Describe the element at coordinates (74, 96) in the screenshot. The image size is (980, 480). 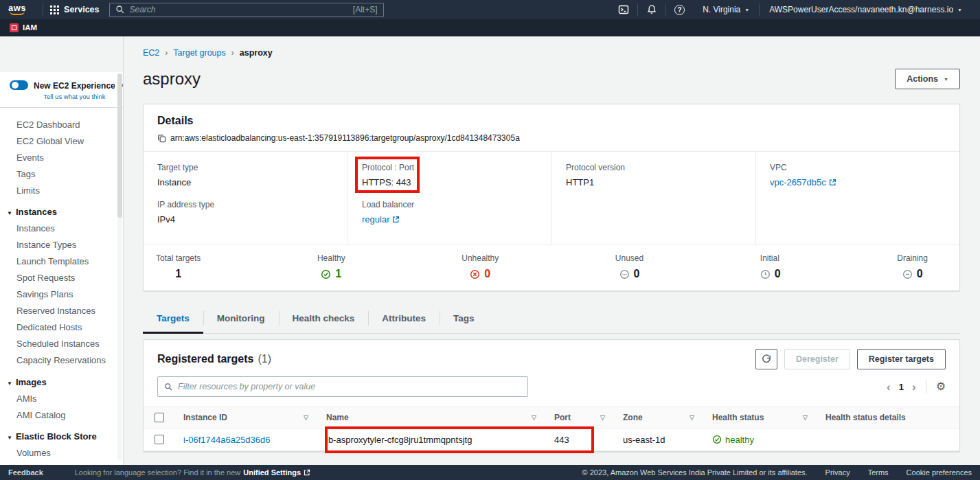
I see `tell-us-link: Tell us what you think` at that location.